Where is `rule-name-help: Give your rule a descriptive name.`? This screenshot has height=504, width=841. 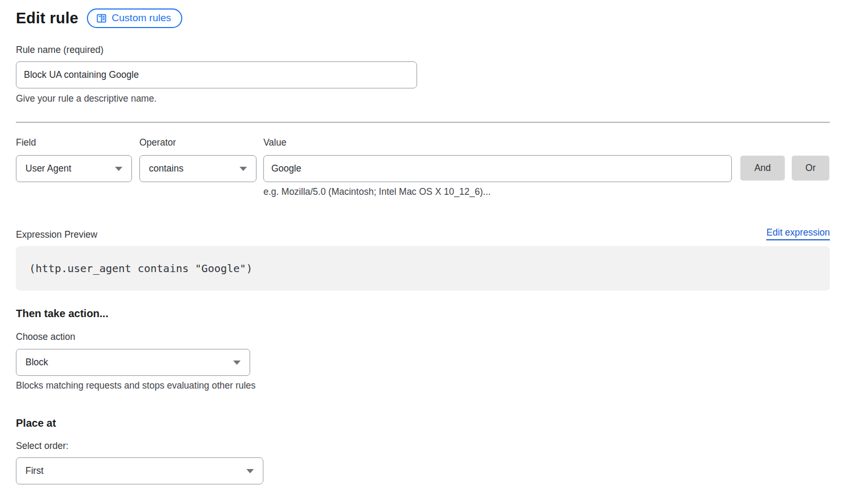 rule-name-help: Give your rule a descriptive name. is located at coordinates (423, 98).